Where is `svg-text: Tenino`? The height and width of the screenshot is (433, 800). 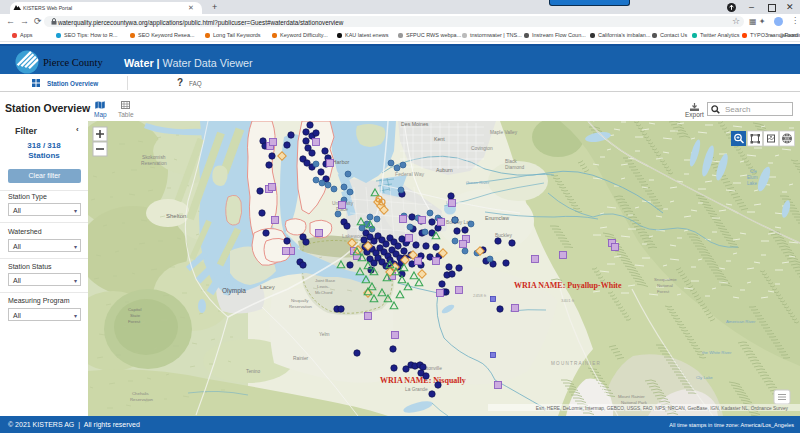 svg-text: Tenino is located at coordinates (253, 372).